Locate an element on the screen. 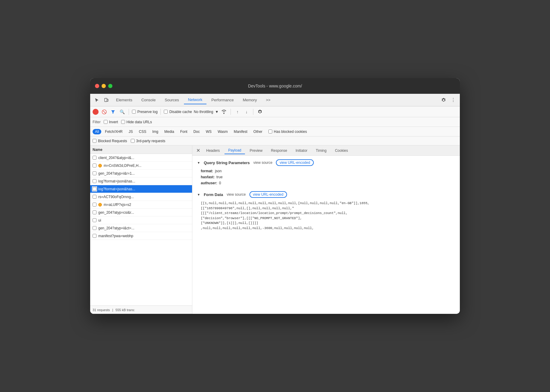 Image resolution: width=550 pixels, height=392 pixels. divider1 is located at coordinates (129, 112).